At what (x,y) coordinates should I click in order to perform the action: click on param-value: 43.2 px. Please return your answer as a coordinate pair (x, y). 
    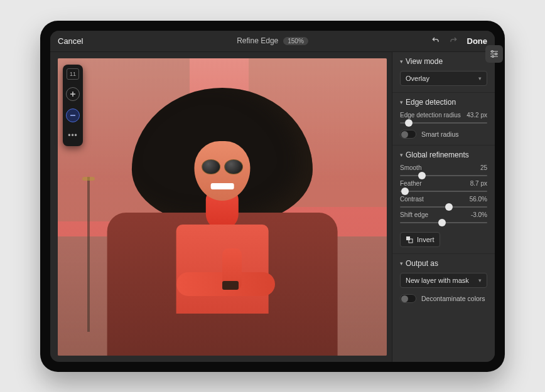
    Looking at the image, I should click on (477, 115).